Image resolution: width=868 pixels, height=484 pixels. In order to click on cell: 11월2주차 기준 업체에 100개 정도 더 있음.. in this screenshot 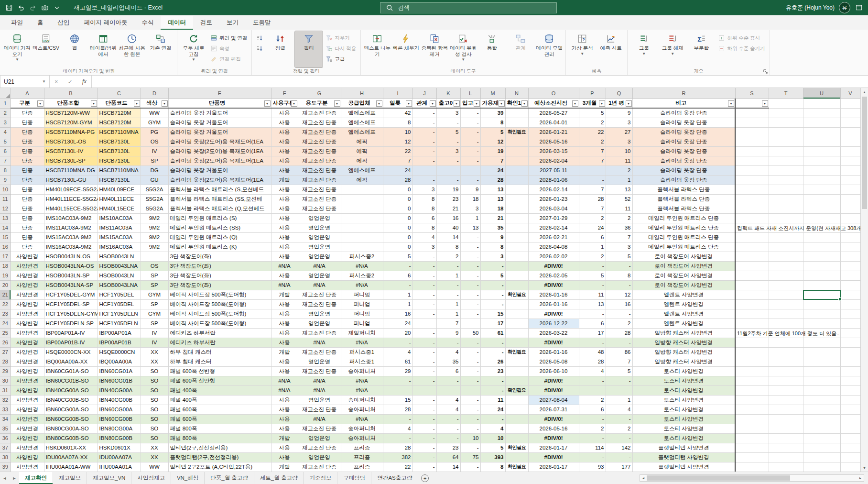, I will do `click(752, 333)`.